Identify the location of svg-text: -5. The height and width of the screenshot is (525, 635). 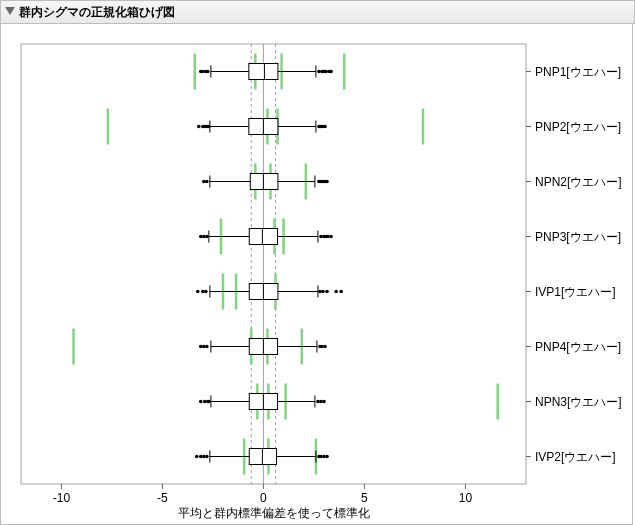
(162, 498).